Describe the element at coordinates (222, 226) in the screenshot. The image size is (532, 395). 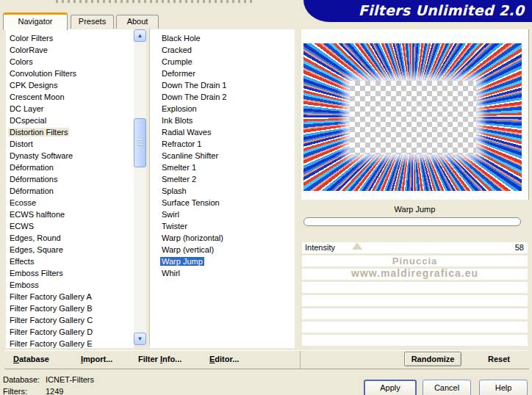
I see `list-item: Twister` at that location.